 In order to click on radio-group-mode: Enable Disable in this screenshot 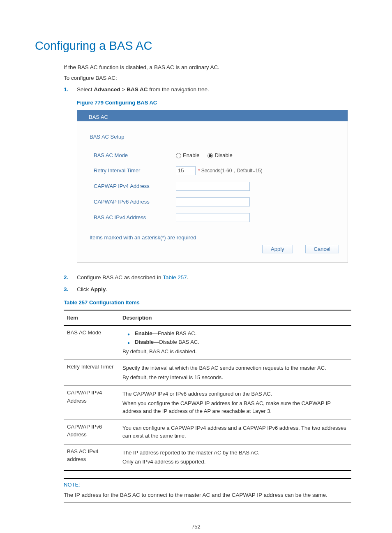, I will do `click(208, 155)`.